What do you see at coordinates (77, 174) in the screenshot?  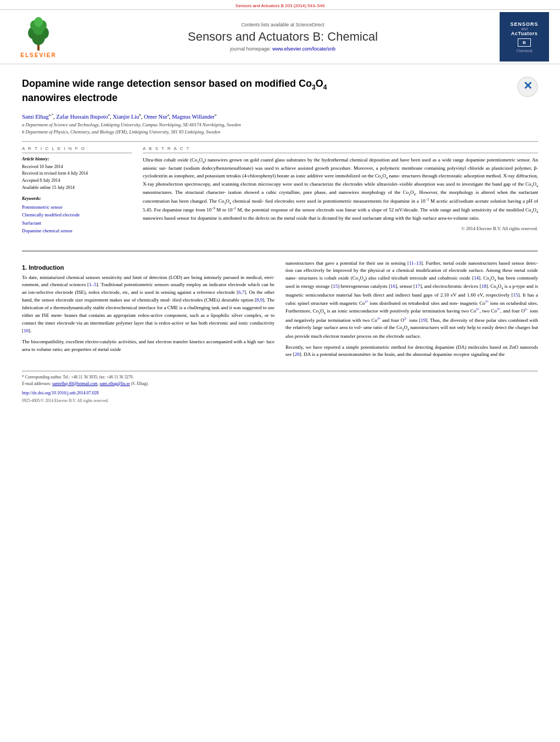 I see `received-revised-date: Received in revised form 4 July 2014` at bounding box center [77, 174].